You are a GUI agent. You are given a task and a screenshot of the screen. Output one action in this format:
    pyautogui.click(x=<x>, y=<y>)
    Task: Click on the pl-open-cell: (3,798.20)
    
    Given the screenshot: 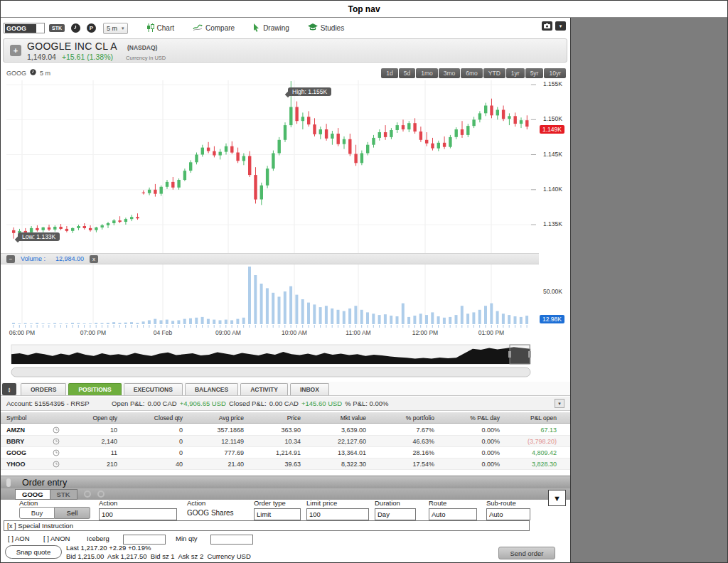 What is the action you would take?
    pyautogui.click(x=531, y=441)
    